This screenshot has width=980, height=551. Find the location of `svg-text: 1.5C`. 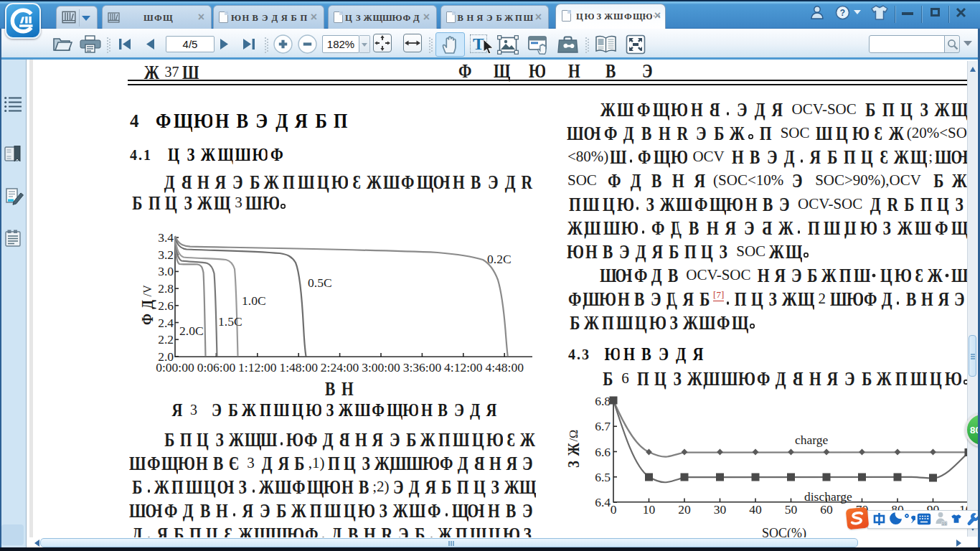

svg-text: 1.5C is located at coordinates (230, 321).